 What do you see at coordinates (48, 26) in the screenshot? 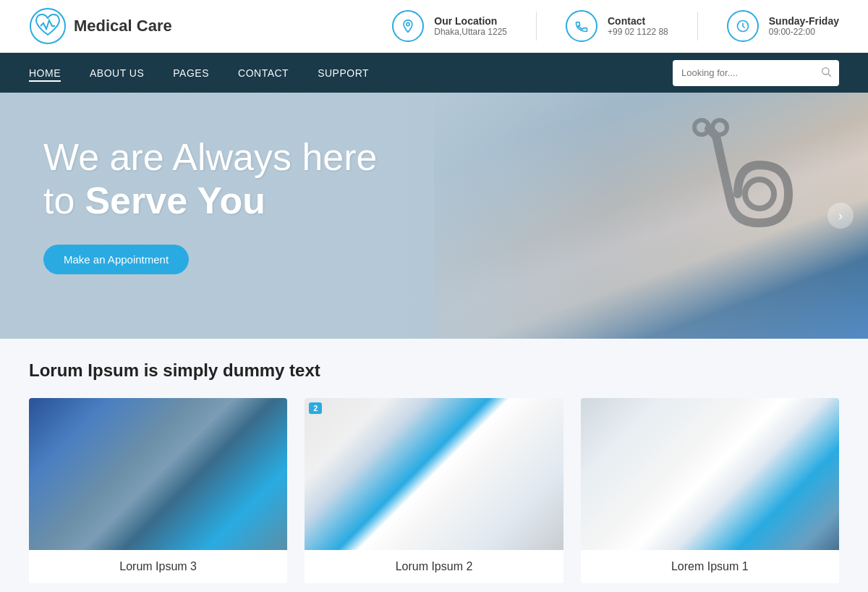
I see `logo-icon` at bounding box center [48, 26].